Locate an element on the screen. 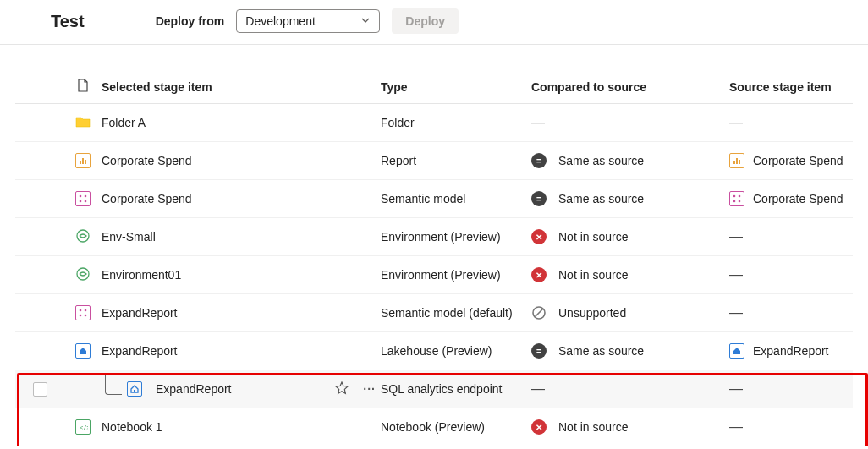 This screenshot has width=868, height=449. item-type: SQL analytics endpoint is located at coordinates (456, 389).